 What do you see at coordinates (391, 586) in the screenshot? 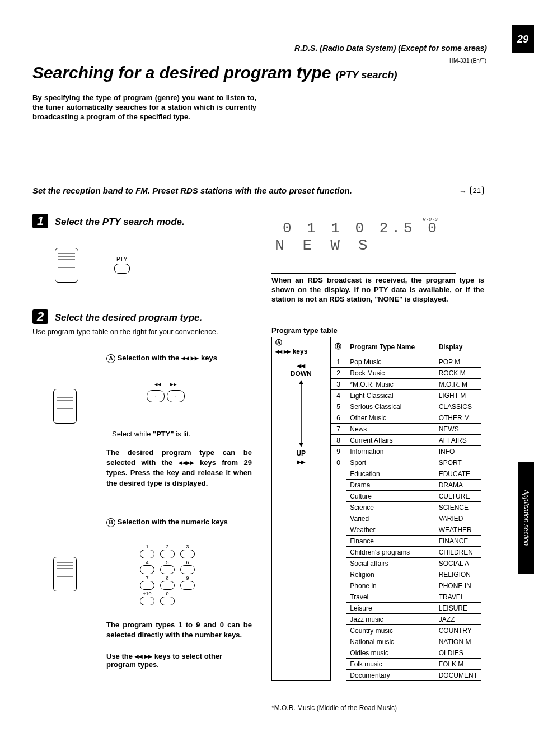
I see `table-name-cell: Phone in` at bounding box center [391, 586].